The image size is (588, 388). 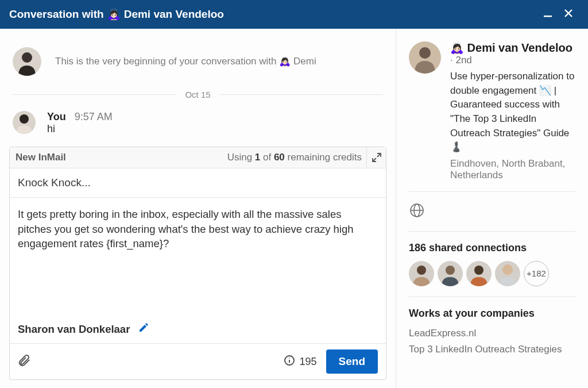 What do you see at coordinates (80, 129) in the screenshot?
I see `message-text: hi` at bounding box center [80, 129].